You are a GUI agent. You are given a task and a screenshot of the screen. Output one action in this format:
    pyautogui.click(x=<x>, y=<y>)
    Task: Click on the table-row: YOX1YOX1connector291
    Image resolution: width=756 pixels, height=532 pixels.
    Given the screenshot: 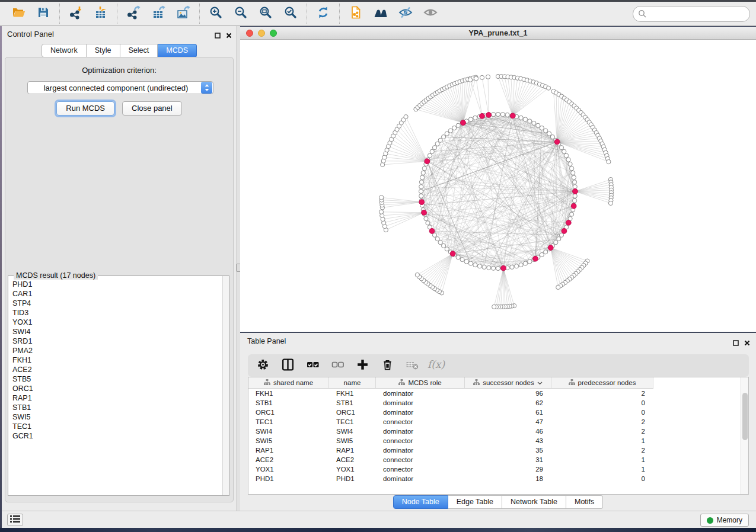 What is the action you would take?
    pyautogui.click(x=495, y=469)
    